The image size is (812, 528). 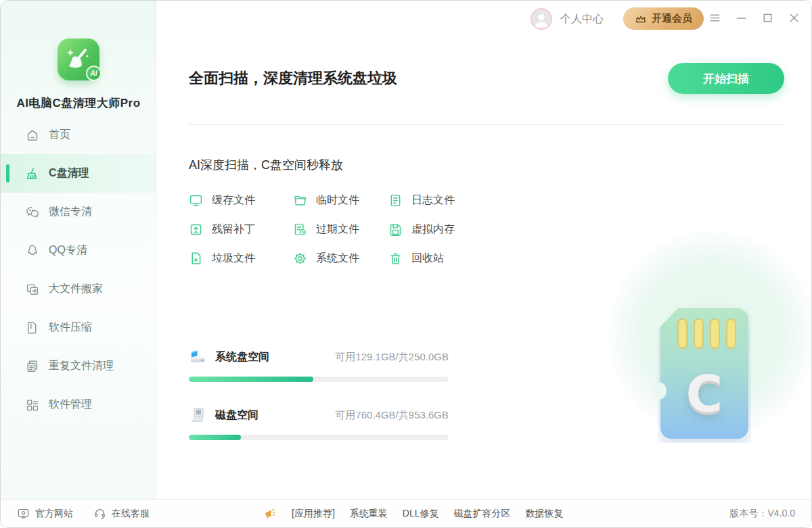 I want to click on system-disk-progressbar, so click(x=319, y=379).